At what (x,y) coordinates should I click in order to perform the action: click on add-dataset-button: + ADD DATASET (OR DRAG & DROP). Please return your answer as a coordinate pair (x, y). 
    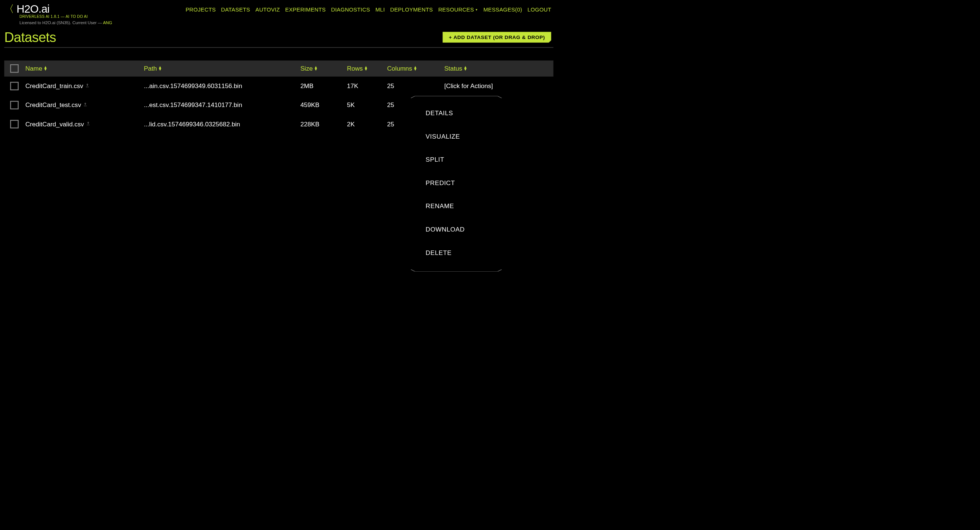
    Looking at the image, I should click on (497, 37).